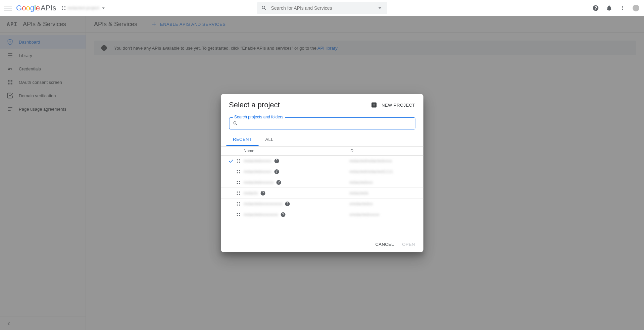  Describe the element at coordinates (623, 8) in the screenshot. I see `more-icon` at that location.